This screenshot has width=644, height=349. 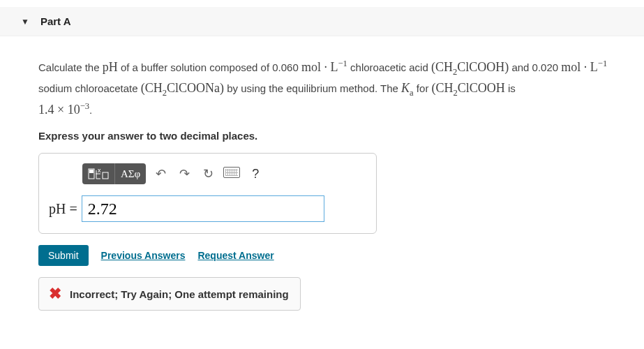 I want to click on equation-toolbar: x ΑΣφ ↶ ↷ ↻ ?, so click(x=208, y=174).